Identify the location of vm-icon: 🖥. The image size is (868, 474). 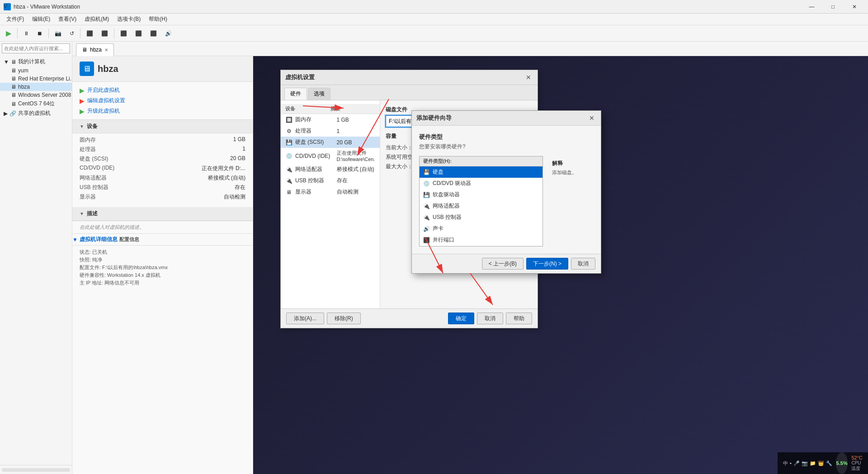
(14, 87).